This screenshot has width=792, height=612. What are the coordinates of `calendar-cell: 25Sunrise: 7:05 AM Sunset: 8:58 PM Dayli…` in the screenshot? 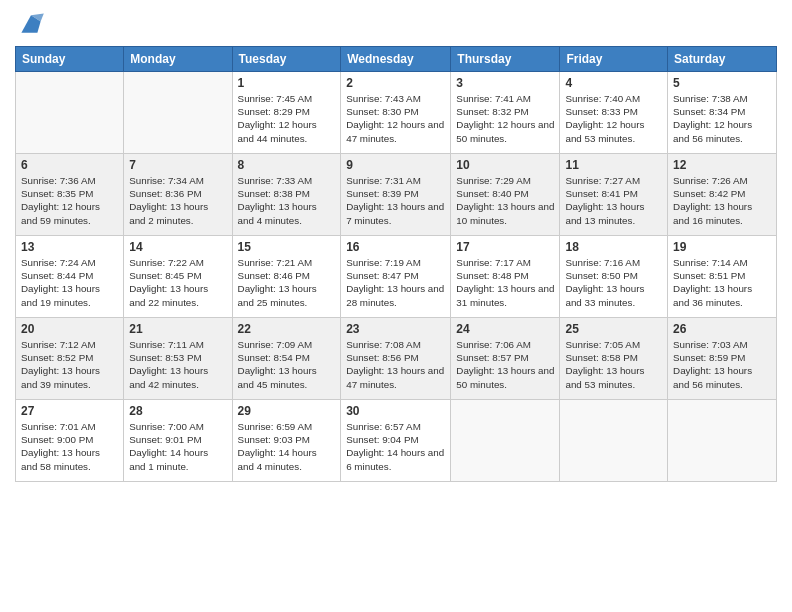 It's located at (614, 359).